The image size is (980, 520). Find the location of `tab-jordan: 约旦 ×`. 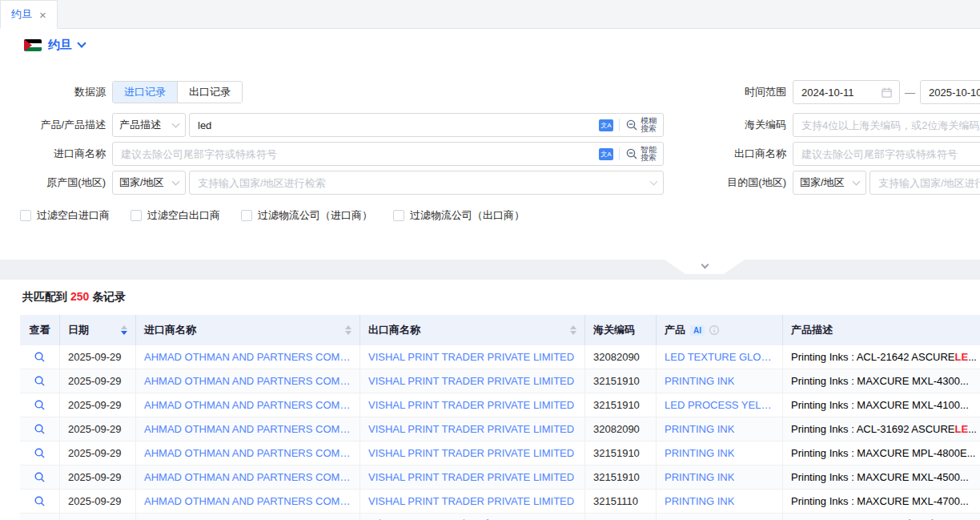

tab-jordan: 约旦 × is located at coordinates (29, 14).